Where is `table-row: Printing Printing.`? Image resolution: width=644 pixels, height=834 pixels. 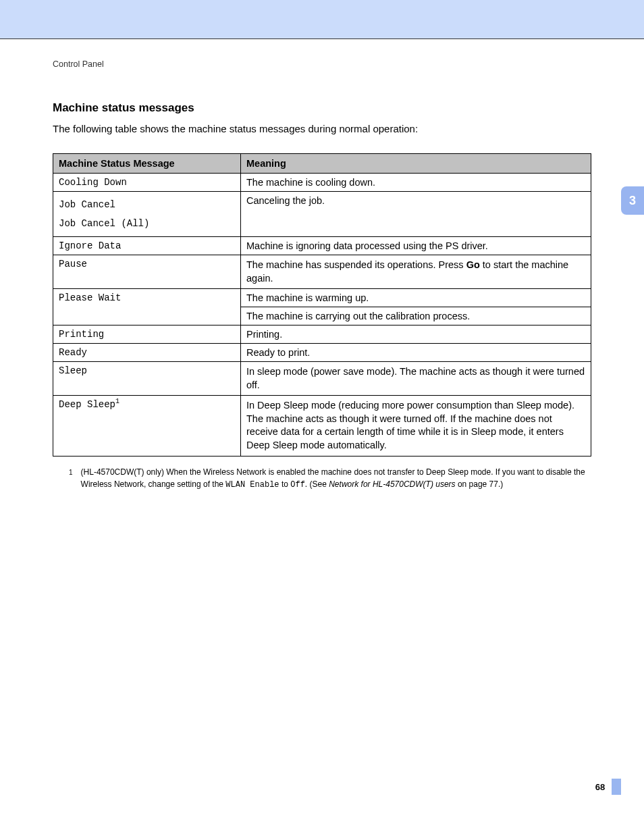 table-row: Printing Printing. is located at coordinates (323, 335).